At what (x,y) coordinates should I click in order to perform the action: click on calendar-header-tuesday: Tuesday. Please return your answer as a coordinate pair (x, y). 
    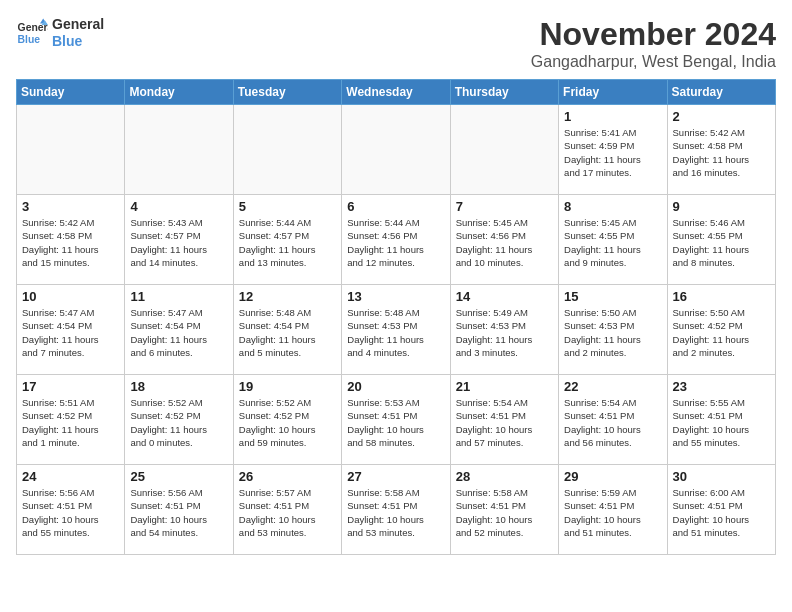
    Looking at the image, I should click on (287, 92).